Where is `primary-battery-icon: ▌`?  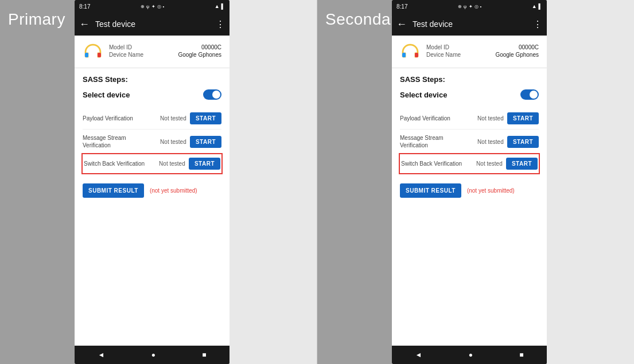 primary-battery-icon: ▌ is located at coordinates (223, 6).